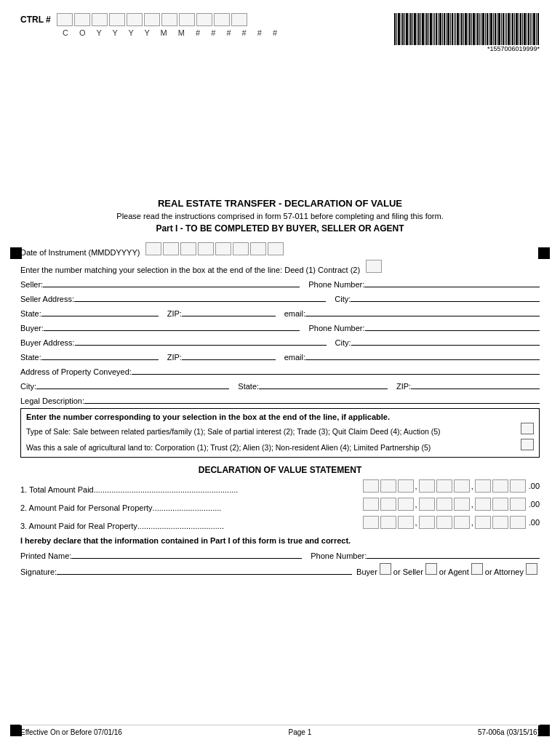  Describe the element at coordinates (532, 569) in the screenshot. I see `attorney-checkbox` at that location.